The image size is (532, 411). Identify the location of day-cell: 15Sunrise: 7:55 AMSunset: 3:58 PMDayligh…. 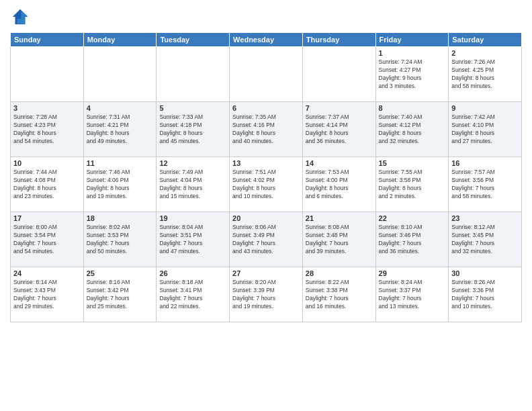
(412, 185).